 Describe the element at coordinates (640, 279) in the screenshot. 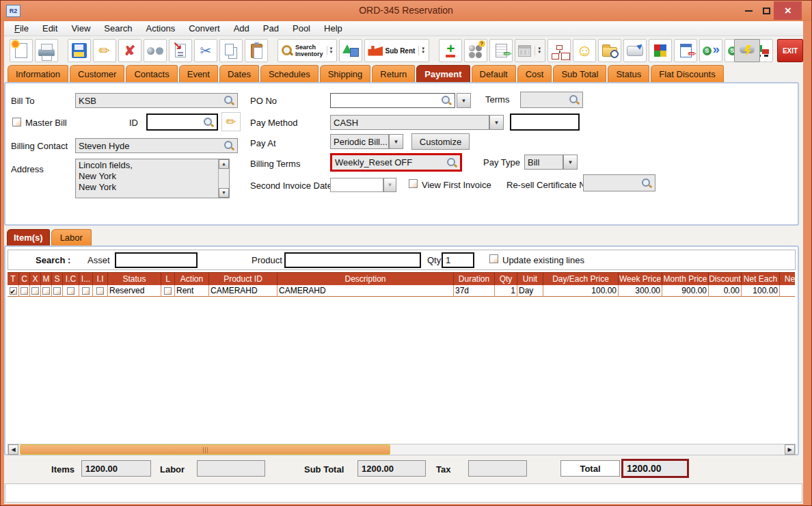

I see `col-header-week-price: Week Price` at that location.